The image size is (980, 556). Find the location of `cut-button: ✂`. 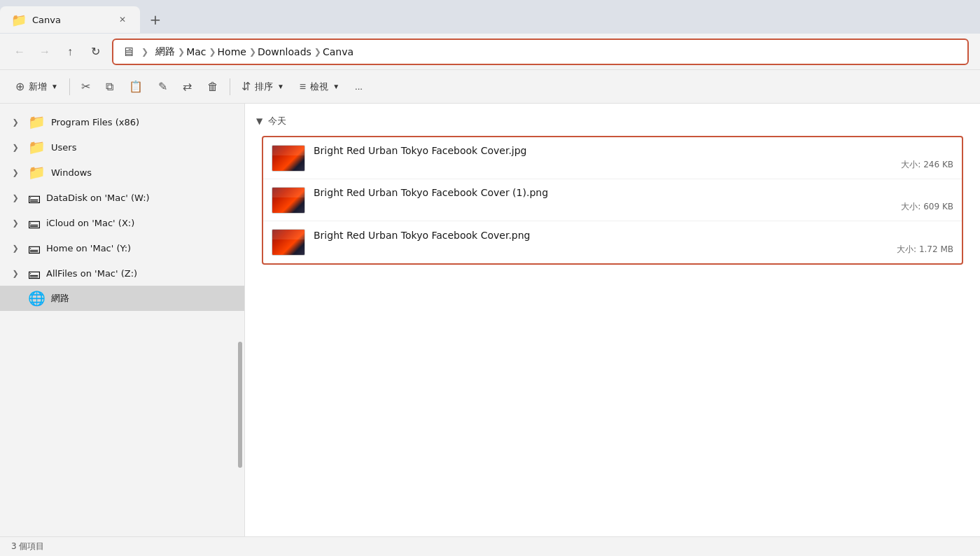

cut-button: ✂ is located at coordinates (85, 87).